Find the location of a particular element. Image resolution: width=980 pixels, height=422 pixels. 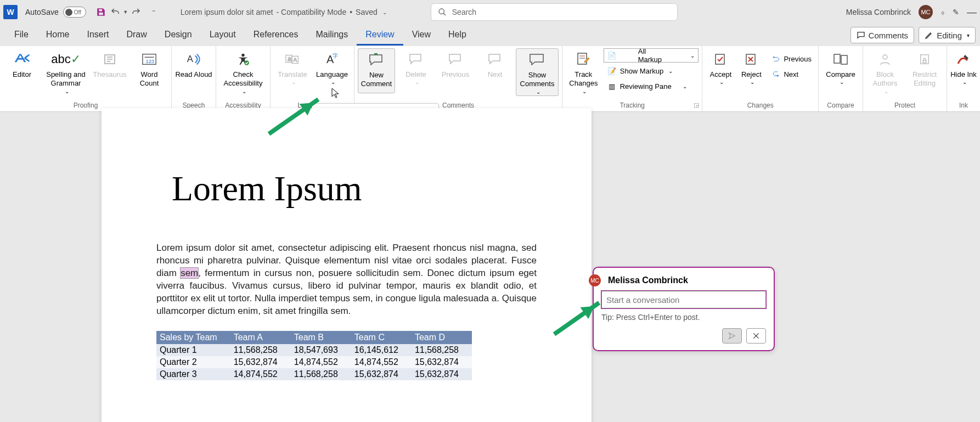

document-paragraph: Lorem ipsum dolor sit amet, consectetur … is located at coordinates (347, 280).